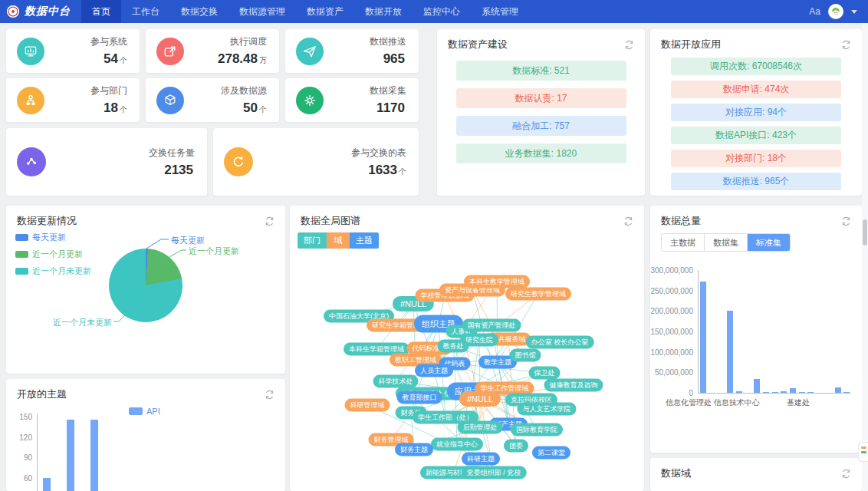  Describe the element at coordinates (49, 238) in the screenshot. I see `legend-label: 每天更新` at that location.